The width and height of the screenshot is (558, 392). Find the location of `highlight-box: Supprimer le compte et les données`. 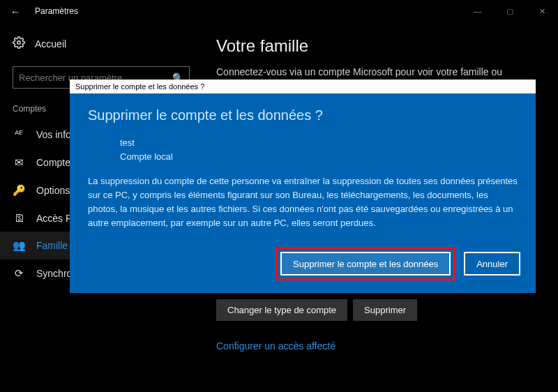

highlight-box: Supprimer le compte et les données is located at coordinates (365, 264).